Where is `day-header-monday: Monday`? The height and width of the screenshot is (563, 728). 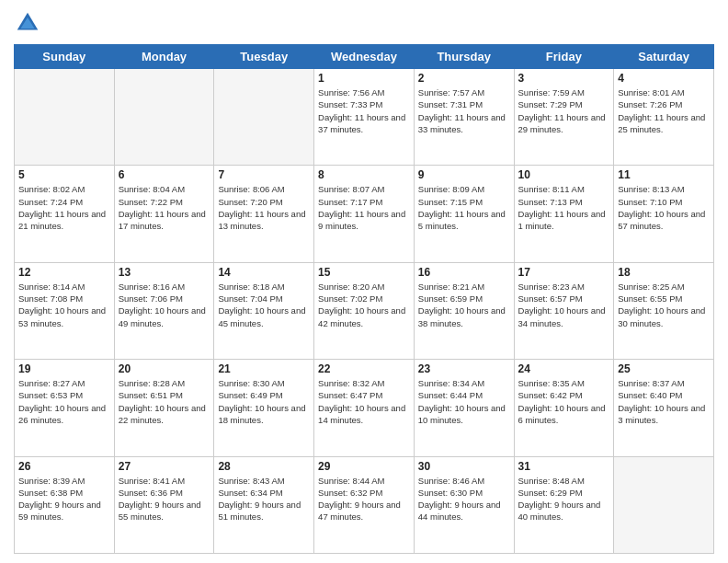 day-header-monday: Monday is located at coordinates (164, 57).